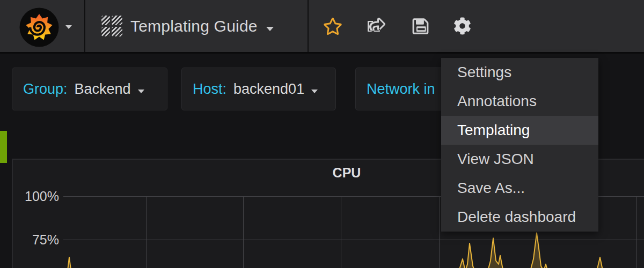 This screenshot has width=644, height=268. What do you see at coordinates (420, 26) in the screenshot?
I see `save-icon` at bounding box center [420, 26].